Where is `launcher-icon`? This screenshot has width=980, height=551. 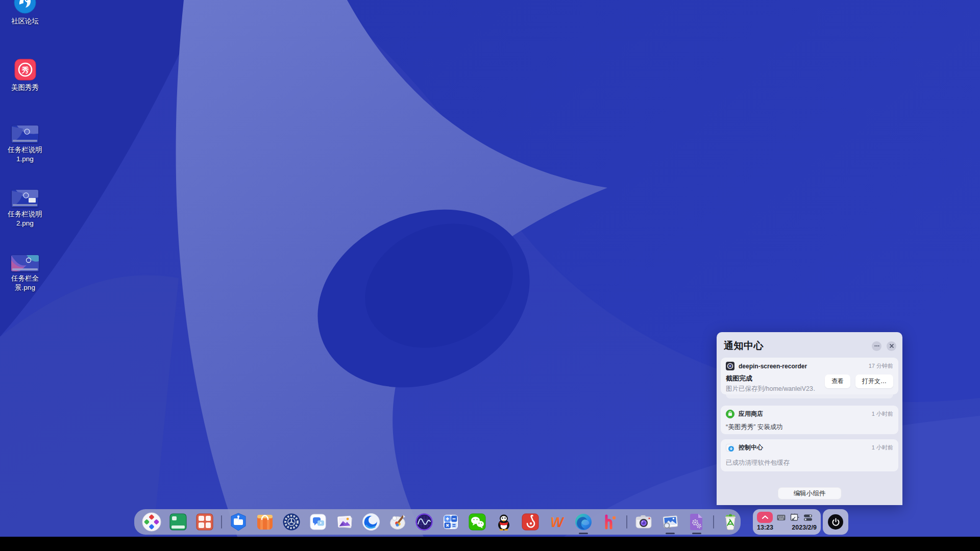
launcher-icon is located at coordinates (152, 522).